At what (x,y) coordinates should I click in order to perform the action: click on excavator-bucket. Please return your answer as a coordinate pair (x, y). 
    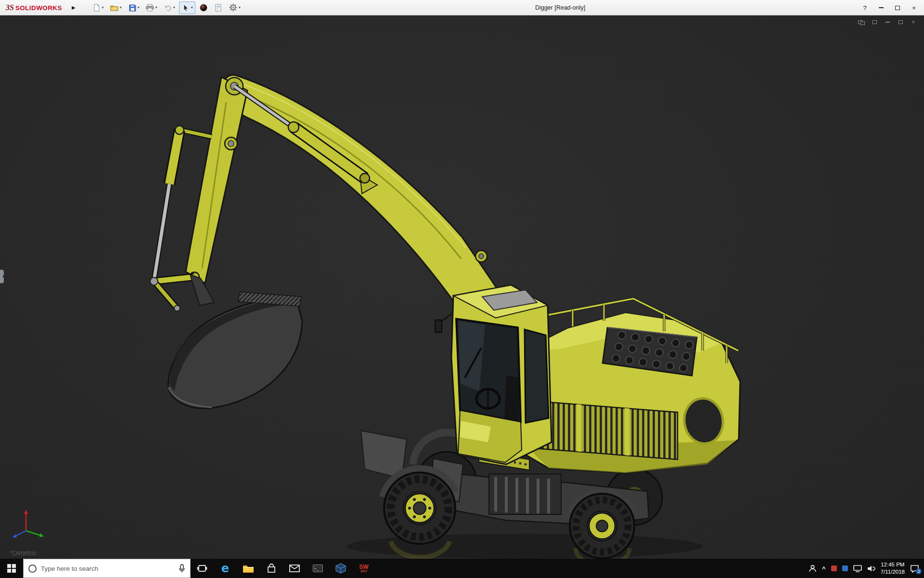
    Looking at the image, I should click on (235, 342).